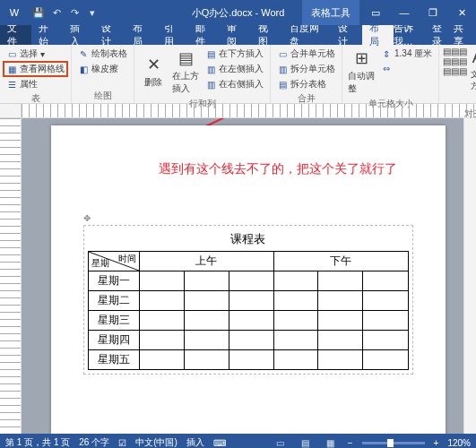  I want to click on cursor-icon: ▭, so click(12, 54).